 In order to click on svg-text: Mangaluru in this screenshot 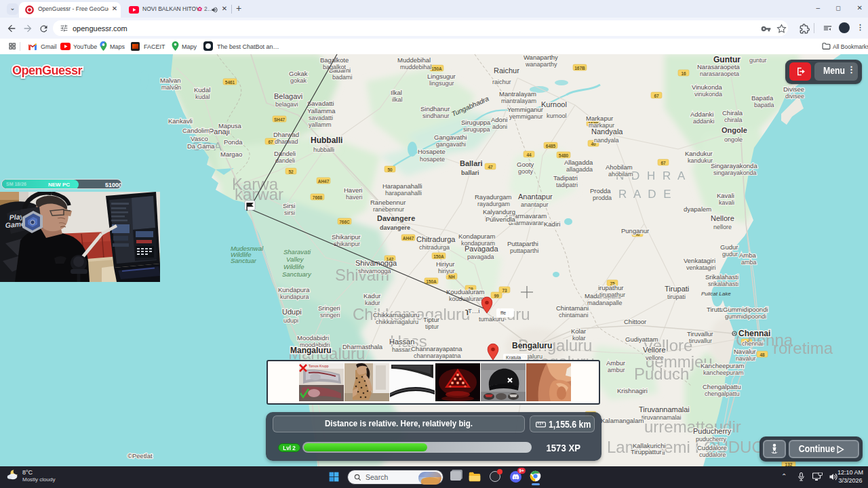, I will do `click(311, 350)`.